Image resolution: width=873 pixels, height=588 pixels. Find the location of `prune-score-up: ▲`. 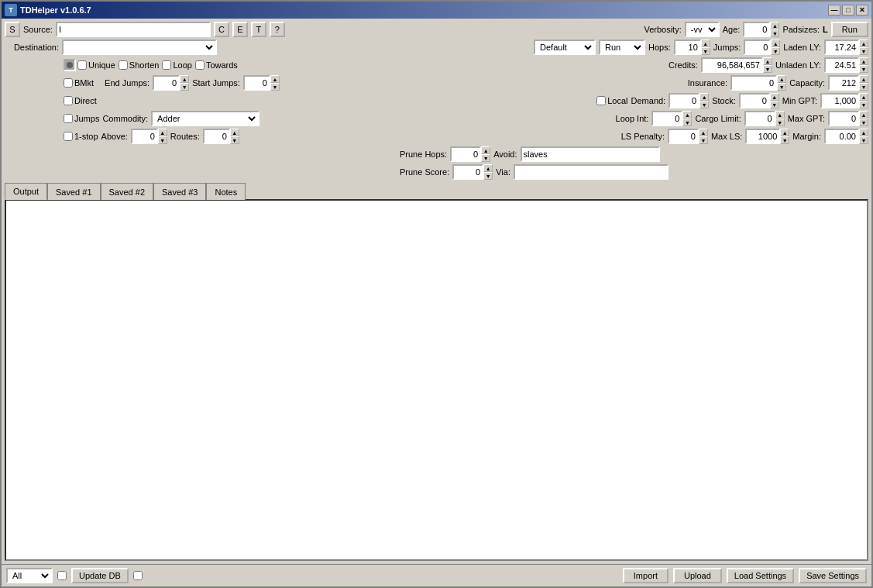

prune-score-up: ▲ is located at coordinates (488, 168).